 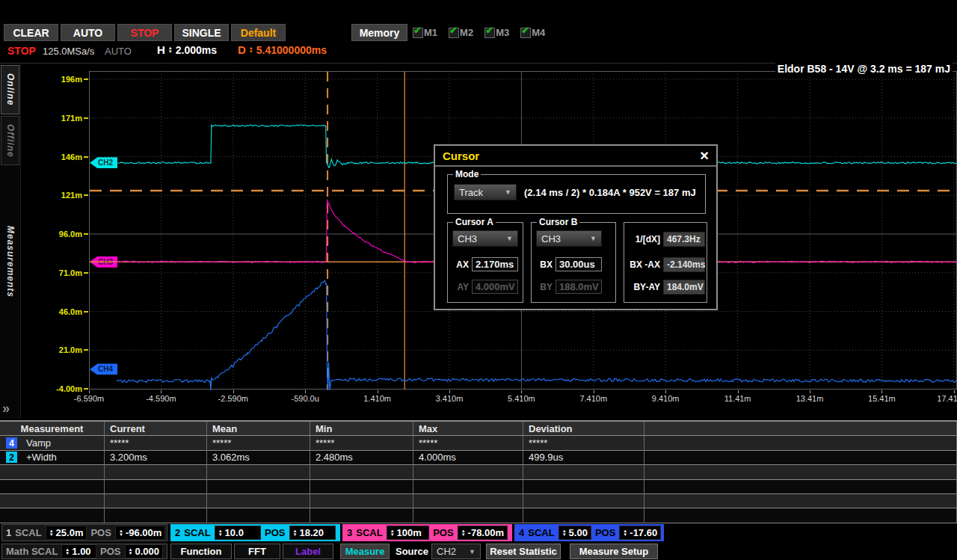 I want to click on channel-3-scale-group: 3SCAL▲▼100mPOS▲▼-78.00m, so click(x=428, y=532).